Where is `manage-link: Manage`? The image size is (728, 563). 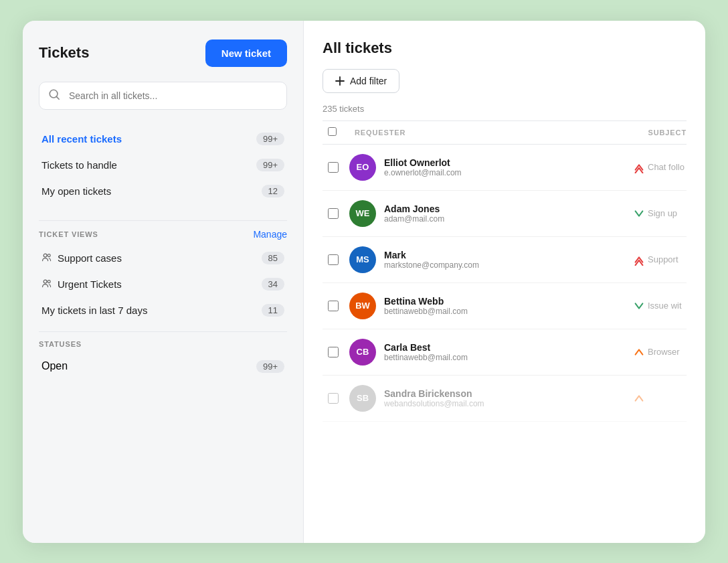
manage-link: Manage is located at coordinates (270, 234).